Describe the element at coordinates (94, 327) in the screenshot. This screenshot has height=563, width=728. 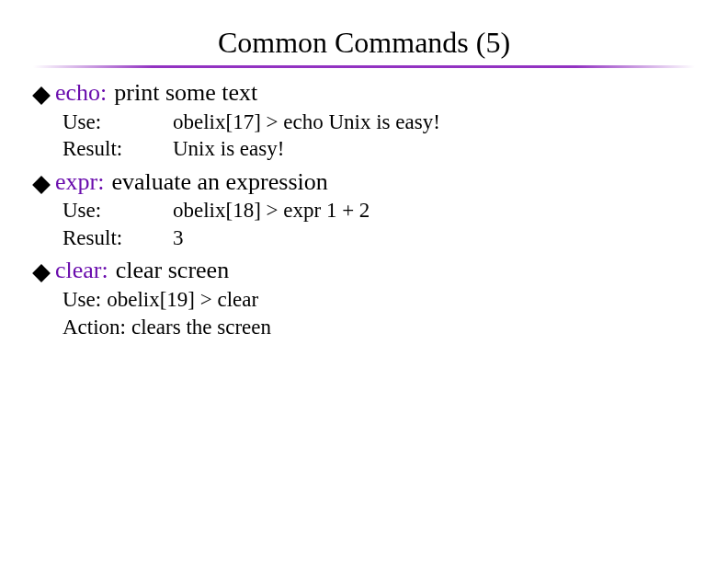
I see `detail-label: Action:` at that location.